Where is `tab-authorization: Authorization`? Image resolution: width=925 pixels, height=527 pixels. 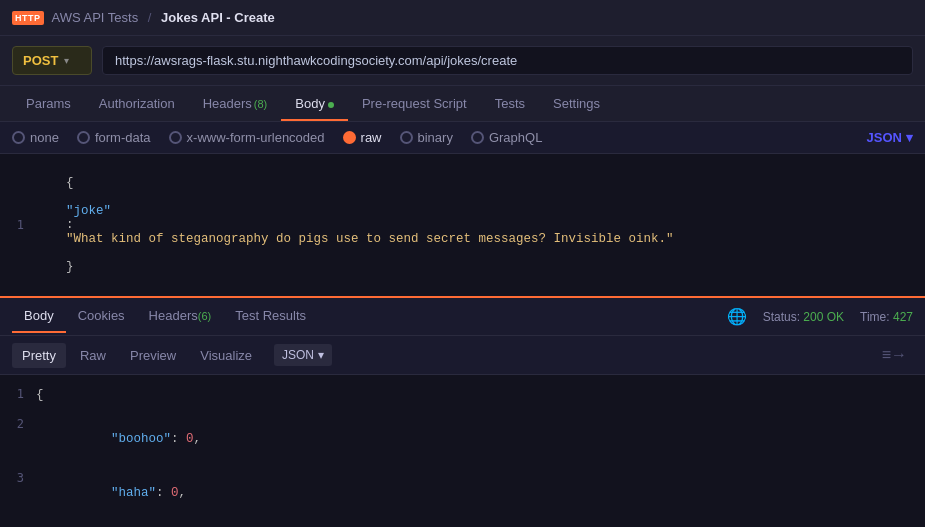 tab-authorization: Authorization is located at coordinates (137, 104).